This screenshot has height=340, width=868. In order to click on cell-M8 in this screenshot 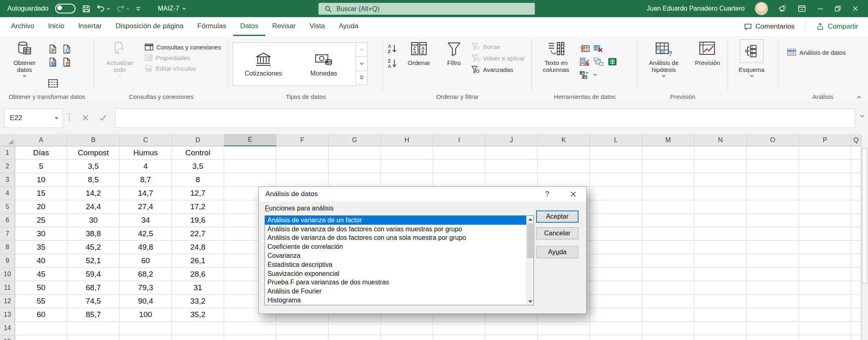, I will do `click(668, 248)`.